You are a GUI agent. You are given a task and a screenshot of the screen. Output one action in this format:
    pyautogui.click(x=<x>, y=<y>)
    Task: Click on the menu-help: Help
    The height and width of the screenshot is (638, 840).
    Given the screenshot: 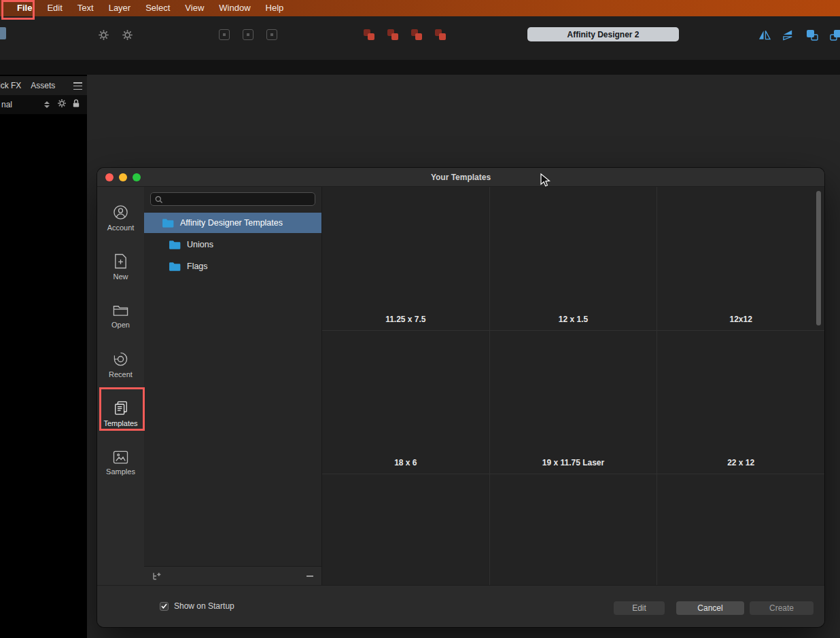 What is the action you would take?
    pyautogui.click(x=275, y=8)
    